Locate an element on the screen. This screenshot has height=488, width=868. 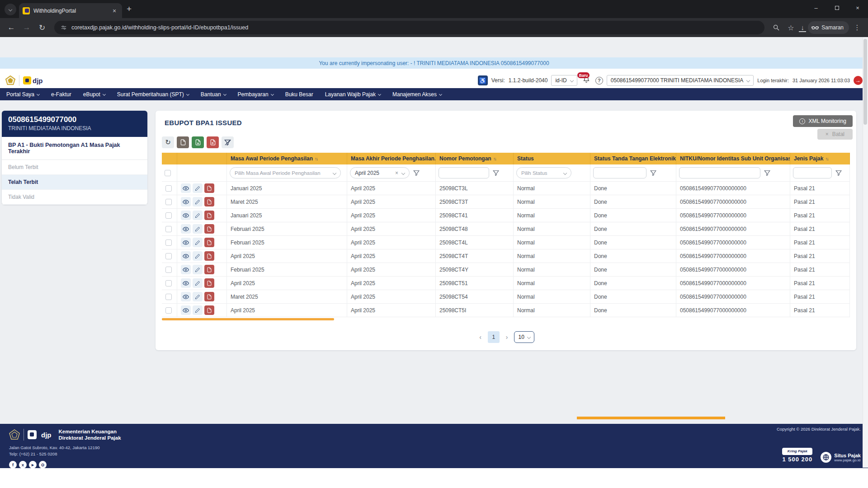
notification-bell: Baru is located at coordinates (586, 80).